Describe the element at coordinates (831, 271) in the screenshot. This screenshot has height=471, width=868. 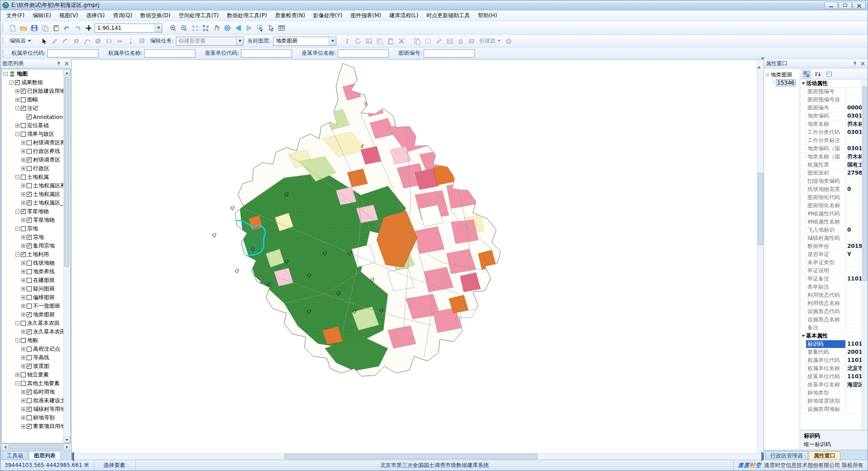
I see `property-row: 举证说明` at that location.